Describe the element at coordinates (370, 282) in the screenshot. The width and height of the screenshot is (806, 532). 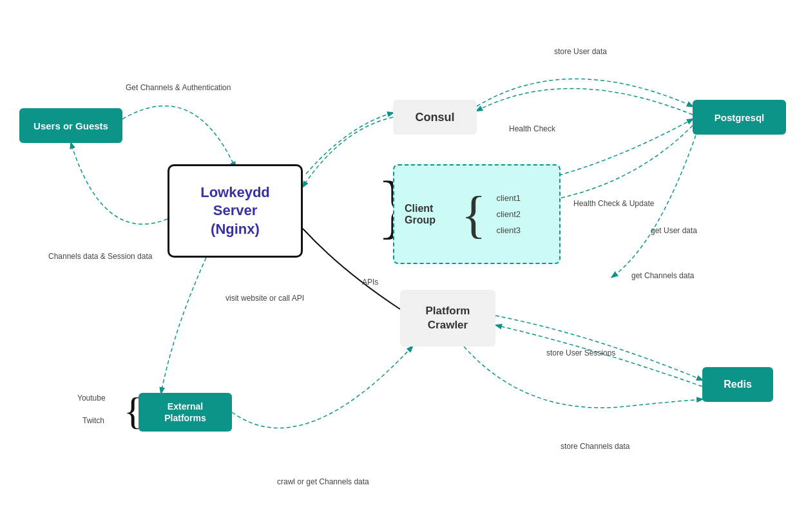
I see `label-apis: APIs` at that location.